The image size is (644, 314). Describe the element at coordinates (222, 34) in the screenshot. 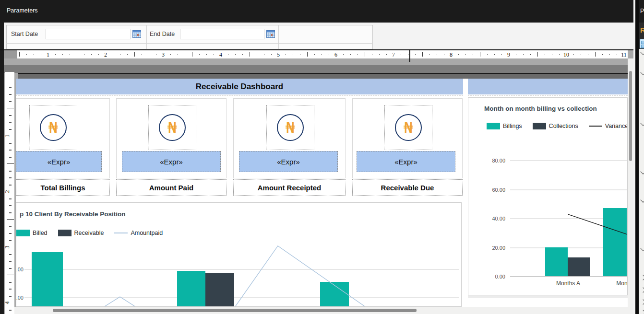

I see `end-date-input` at that location.